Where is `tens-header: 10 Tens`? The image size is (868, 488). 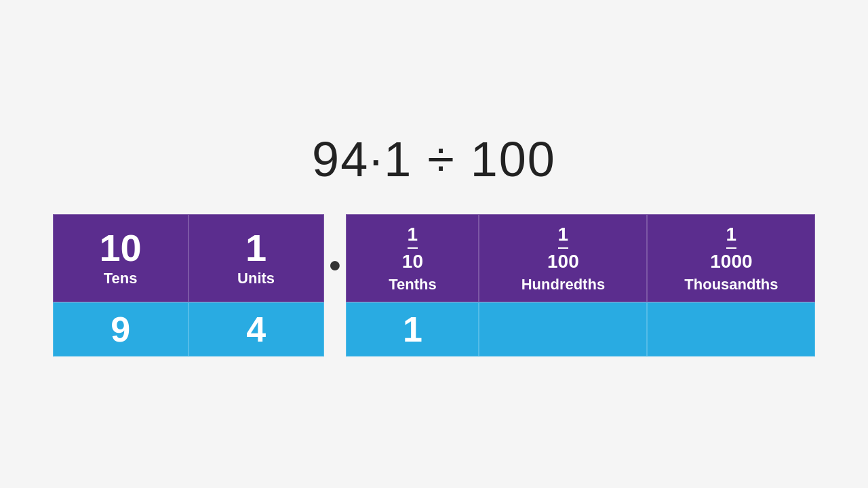 tens-header: 10 Tens is located at coordinates (121, 258).